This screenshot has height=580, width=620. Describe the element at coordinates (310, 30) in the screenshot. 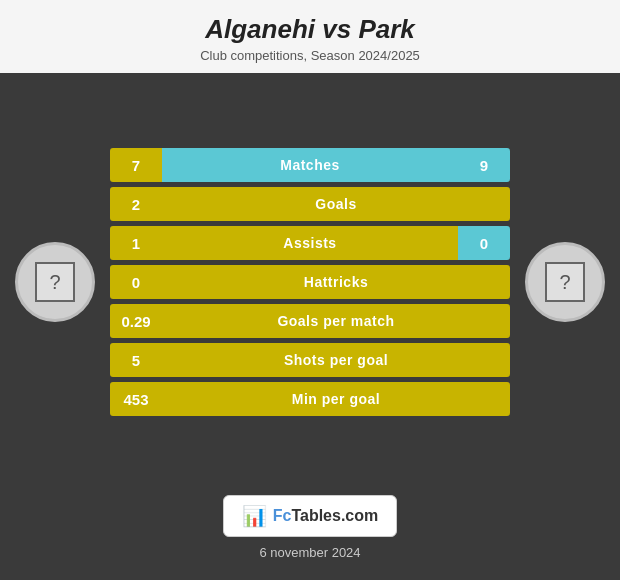

I see `match-title: Alganehi vs Park` at that location.